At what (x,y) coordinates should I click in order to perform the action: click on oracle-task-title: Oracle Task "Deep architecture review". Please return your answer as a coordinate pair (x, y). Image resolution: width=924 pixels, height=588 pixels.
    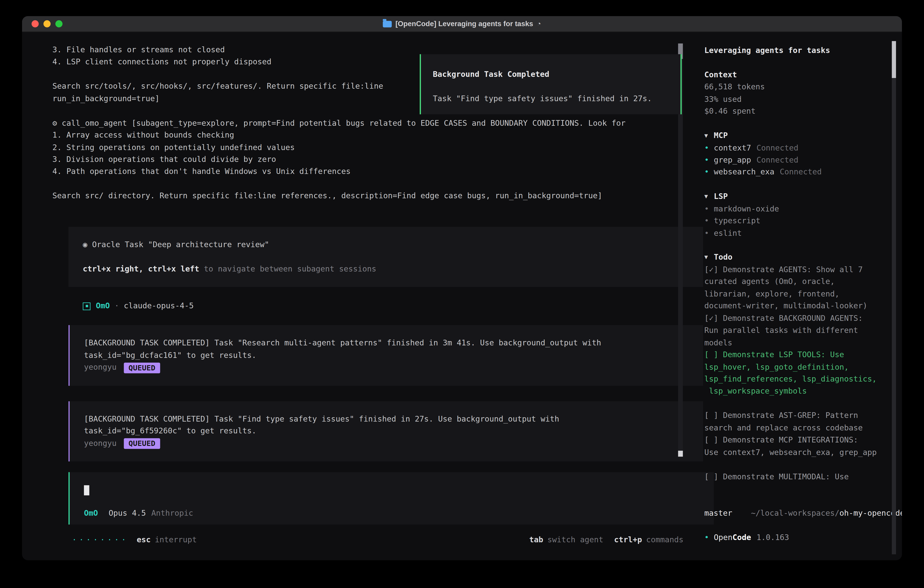
    Looking at the image, I should click on (178, 244).